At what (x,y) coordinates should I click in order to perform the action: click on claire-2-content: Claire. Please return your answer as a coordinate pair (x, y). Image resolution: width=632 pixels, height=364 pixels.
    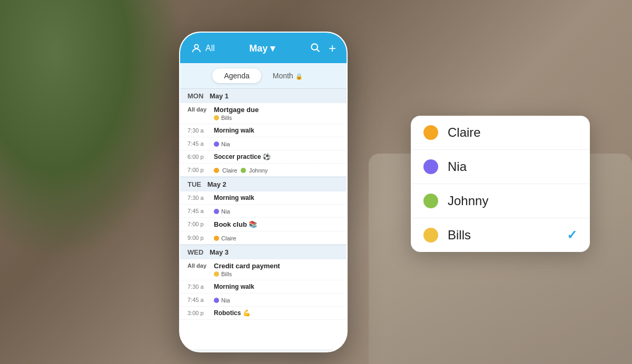
    Looking at the image, I should click on (276, 238).